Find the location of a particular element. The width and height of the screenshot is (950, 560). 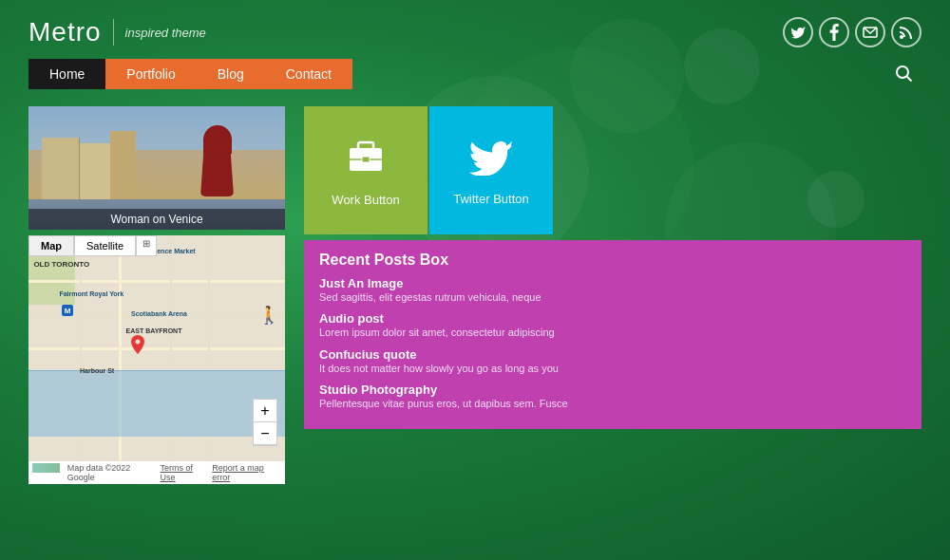

post-title-3: Studio Photography is located at coordinates (613, 389).